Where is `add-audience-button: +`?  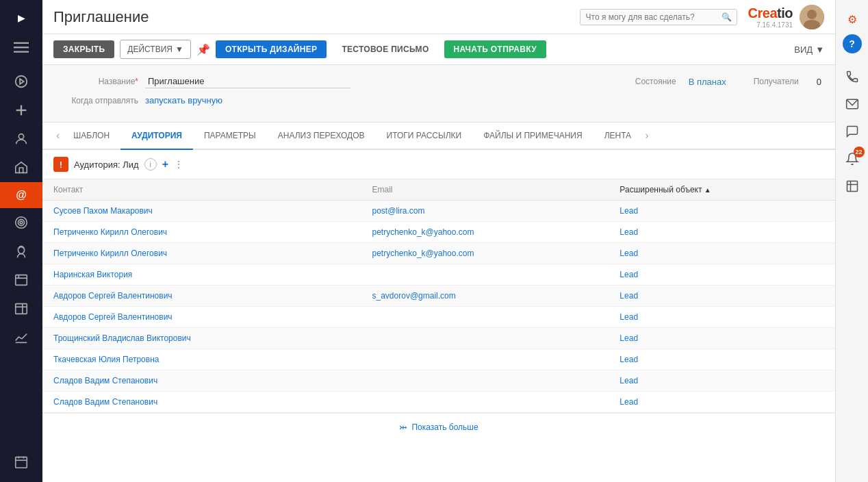
add-audience-button: + is located at coordinates (166, 164).